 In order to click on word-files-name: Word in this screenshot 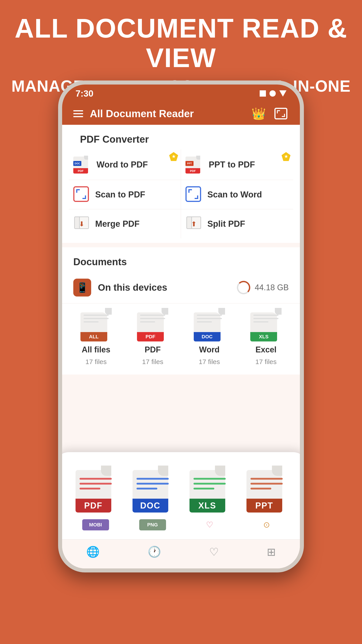, I will do `click(209, 350)`.